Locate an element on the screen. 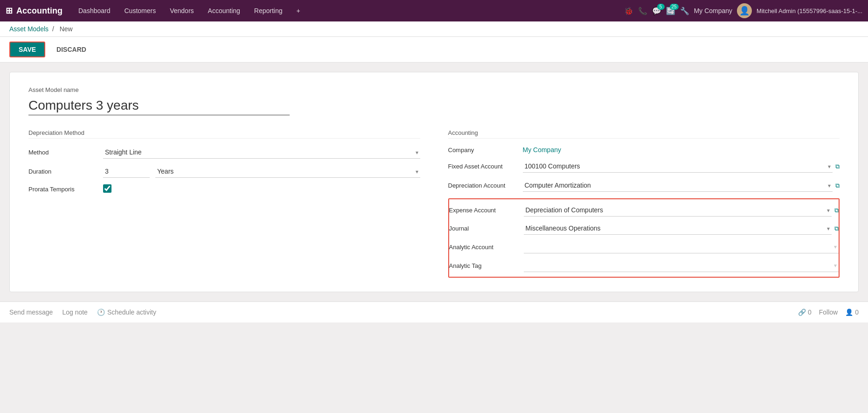 The width and height of the screenshot is (868, 413). nav-customers: Customers is located at coordinates (140, 11).